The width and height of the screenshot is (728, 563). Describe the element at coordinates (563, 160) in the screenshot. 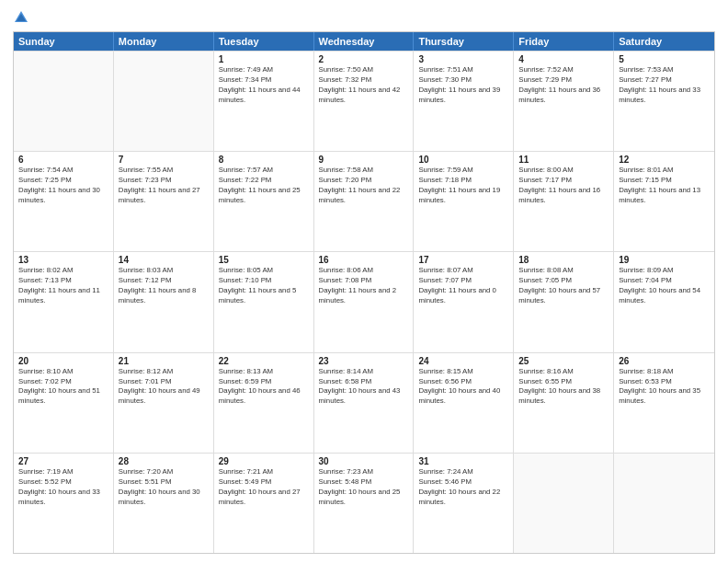

I see `day-number: 11` at that location.